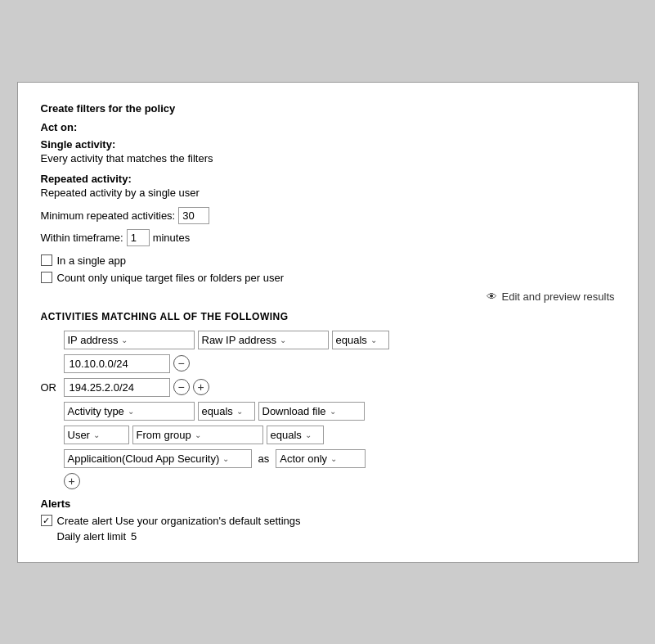  Describe the element at coordinates (240, 340) in the screenshot. I see `filter-raw-ip-label: Raw IP address` at that location.